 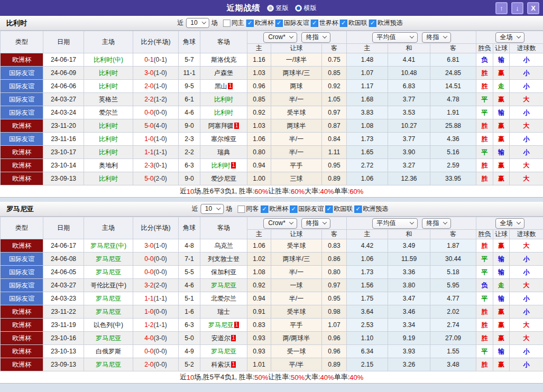 I want to click on games-count-value: 10, so click(x=208, y=209).